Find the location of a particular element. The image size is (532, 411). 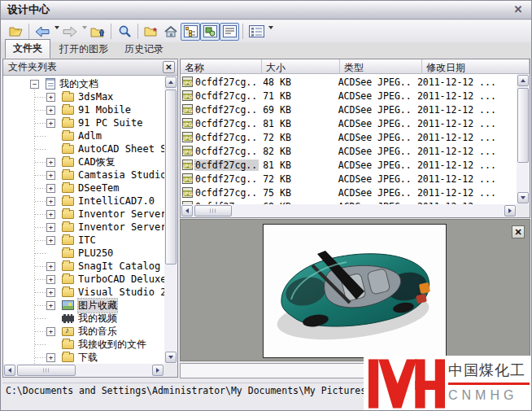

file-row: JPG0cfdf27cg...71 KBACDSee JPEG...2011-1… is located at coordinates (348, 96).